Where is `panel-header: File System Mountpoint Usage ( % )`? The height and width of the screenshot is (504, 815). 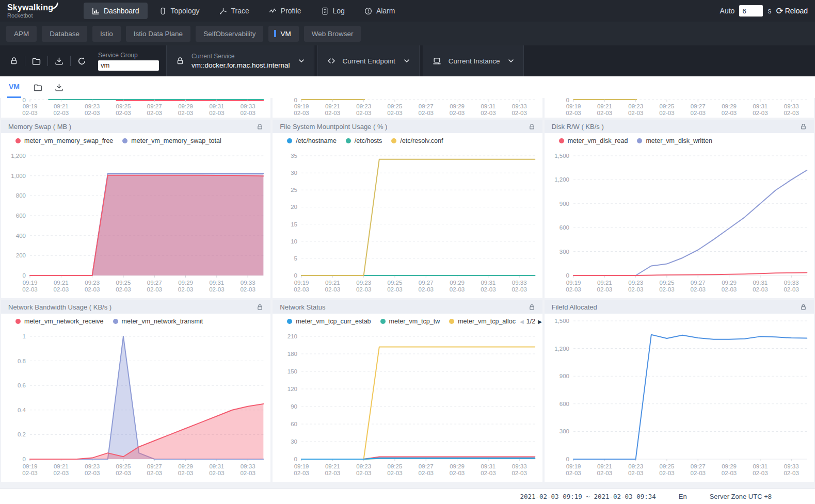
panel-header: File System Mountpoint Usage ( % ) is located at coordinates (407, 126).